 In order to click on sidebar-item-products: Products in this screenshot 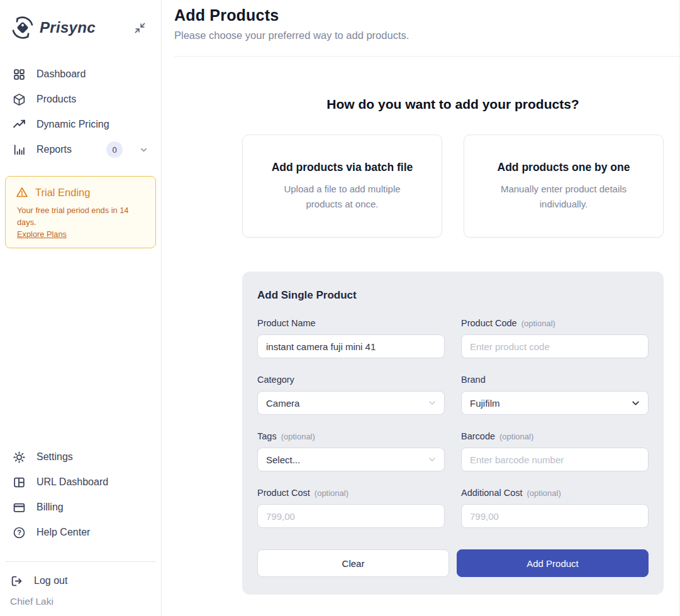, I will do `click(81, 99)`.